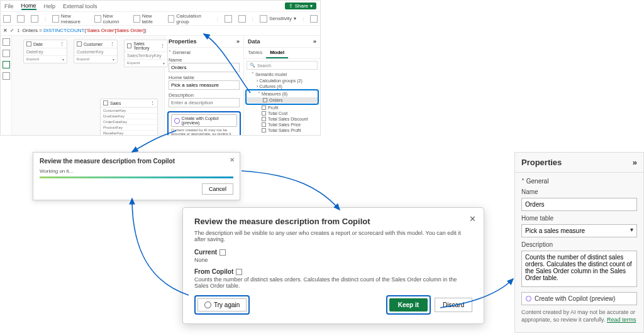 The height and width of the screenshot is (336, 644). What do you see at coordinates (282, 75) in the screenshot?
I see `tree-semantic-model: ˅ Semantic model` at bounding box center [282, 75].